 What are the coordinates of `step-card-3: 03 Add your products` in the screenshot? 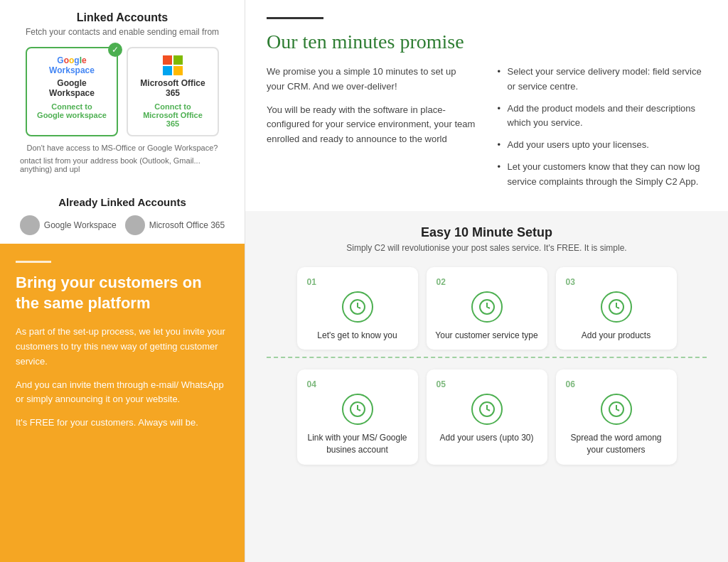 It's located at (616, 308).